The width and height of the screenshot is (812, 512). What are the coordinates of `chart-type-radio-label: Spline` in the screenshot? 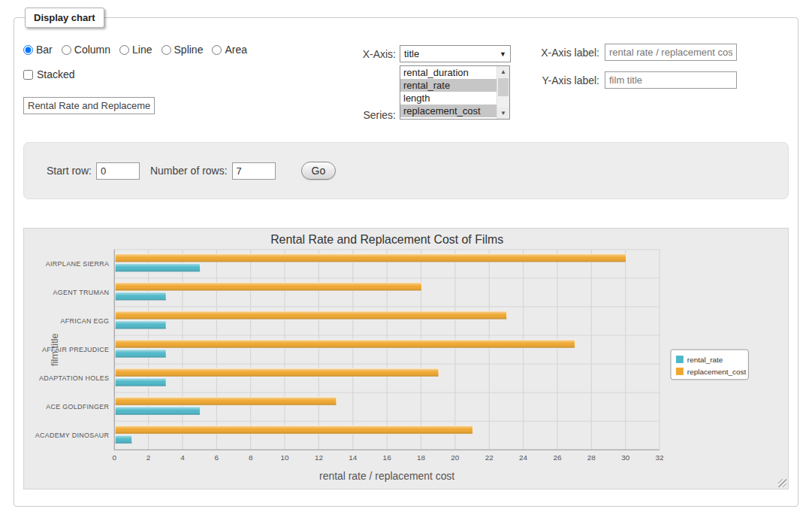 It's located at (189, 50).